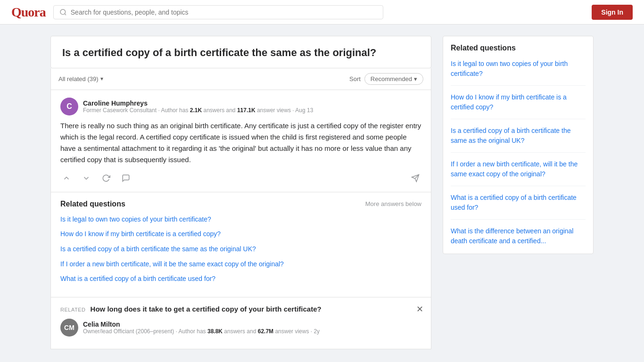 This screenshot has width=644, height=362. Describe the element at coordinates (69, 328) in the screenshot. I see `avatar-2: CM` at that location.